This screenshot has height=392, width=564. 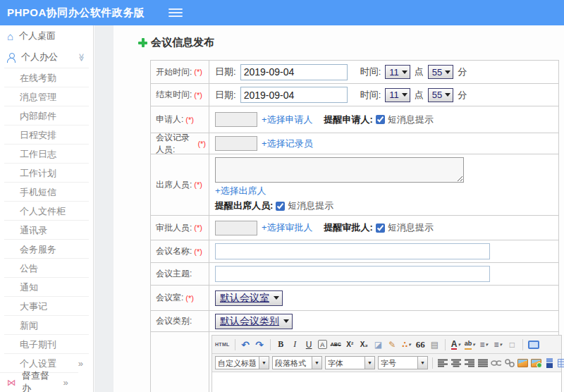 I want to click on eraser-icon: ◪, so click(x=378, y=345).